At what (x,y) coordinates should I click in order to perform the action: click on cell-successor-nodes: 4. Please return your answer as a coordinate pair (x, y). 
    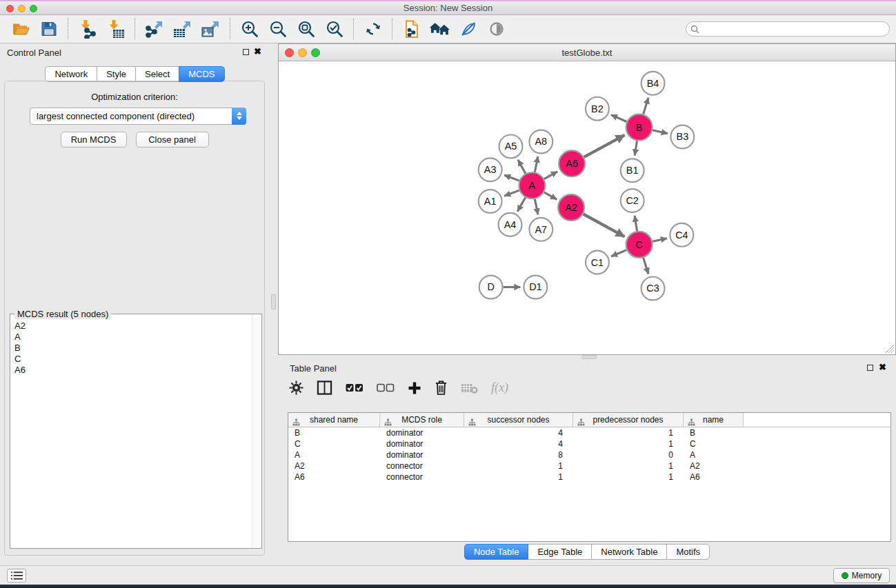
    Looking at the image, I should click on (519, 444).